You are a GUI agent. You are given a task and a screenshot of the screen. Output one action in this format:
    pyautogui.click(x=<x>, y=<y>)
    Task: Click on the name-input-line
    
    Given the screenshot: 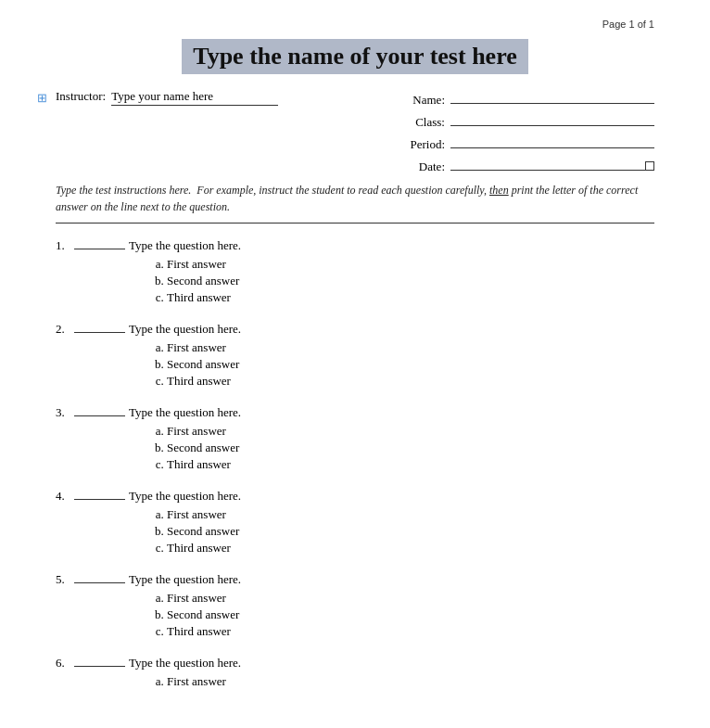 What is the action you would take?
    pyautogui.click(x=552, y=96)
    